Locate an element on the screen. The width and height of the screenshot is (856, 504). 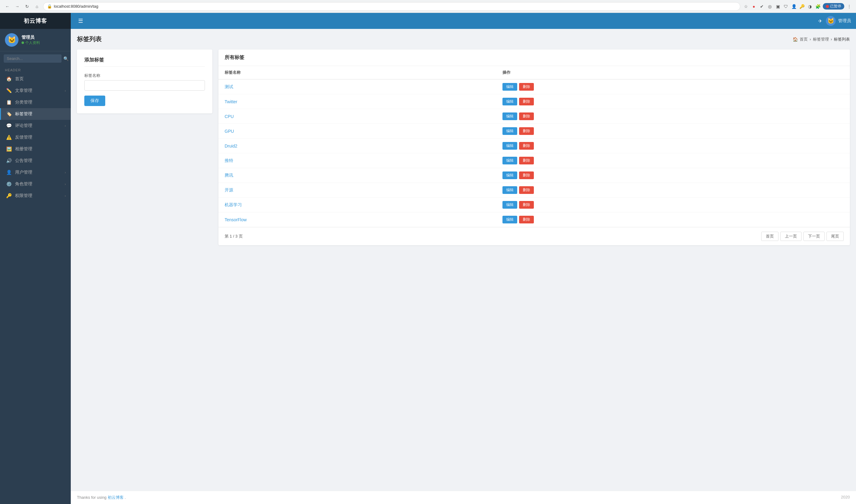
footer-brand-link: 初云博客 is located at coordinates (116, 497).